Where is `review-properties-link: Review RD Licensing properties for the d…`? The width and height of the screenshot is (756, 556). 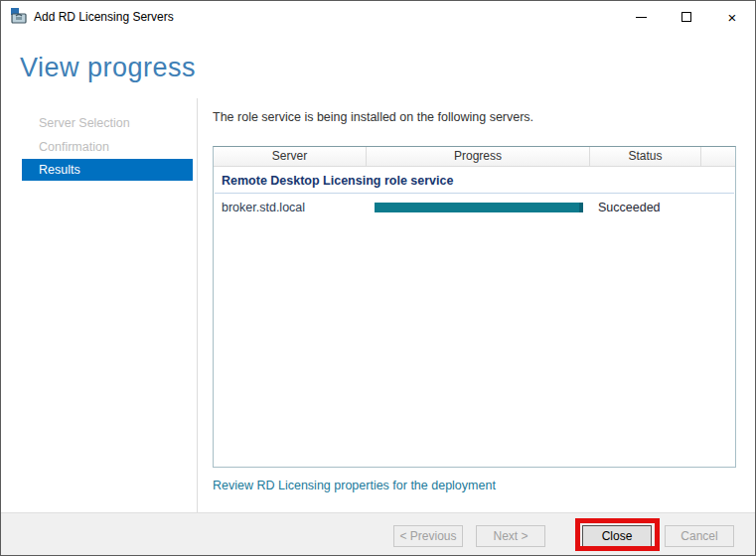 review-properties-link: Review RD Licensing properties for the d… is located at coordinates (354, 486).